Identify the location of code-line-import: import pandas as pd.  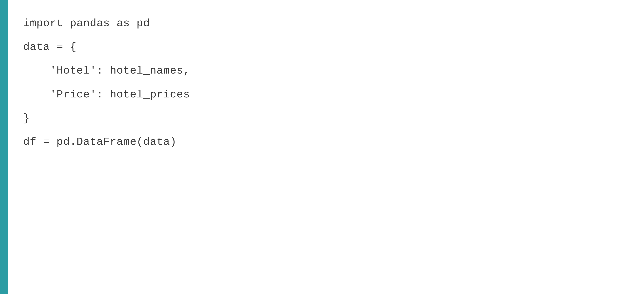
(326, 23).